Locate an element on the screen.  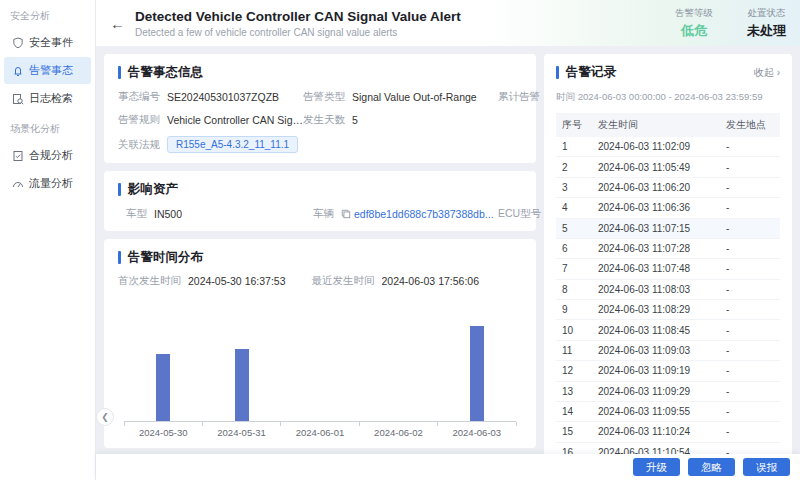
panel-assets-title: 影响资产 is located at coordinates (153, 190).